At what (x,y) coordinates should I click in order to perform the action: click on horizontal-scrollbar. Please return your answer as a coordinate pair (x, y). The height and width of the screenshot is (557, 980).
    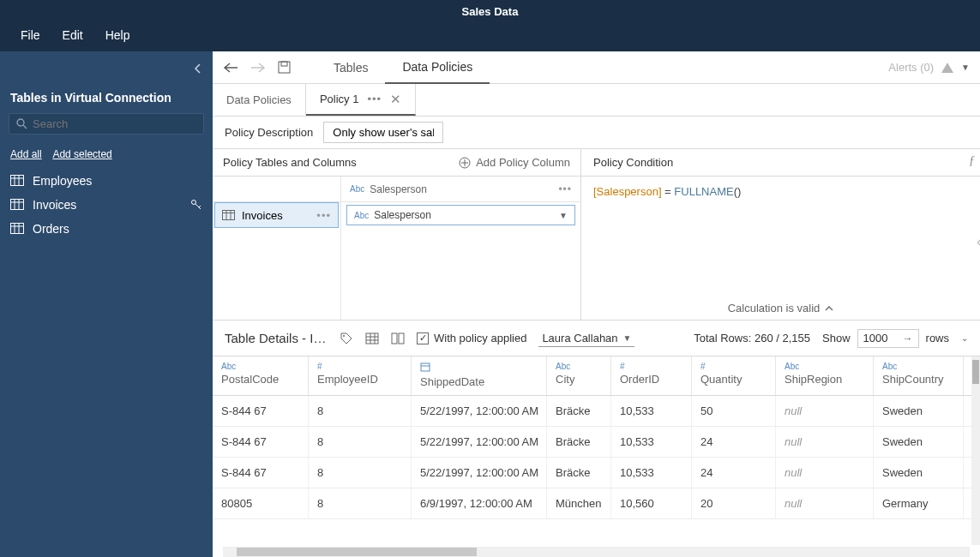
    Looking at the image, I should click on (597, 552).